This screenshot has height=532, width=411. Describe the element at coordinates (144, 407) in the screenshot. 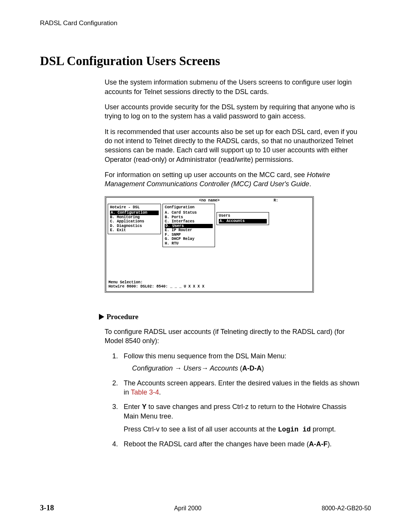

I see `step-3-y: Y` at that location.